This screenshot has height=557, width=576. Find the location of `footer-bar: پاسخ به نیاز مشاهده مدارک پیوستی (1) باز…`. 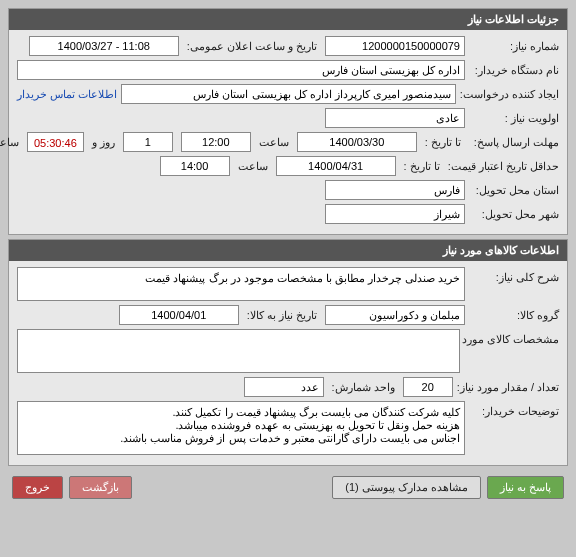

footer-bar: پاسخ به نیاز مشاهده مدارک پیوستی (1) باز… is located at coordinates (288, 488).